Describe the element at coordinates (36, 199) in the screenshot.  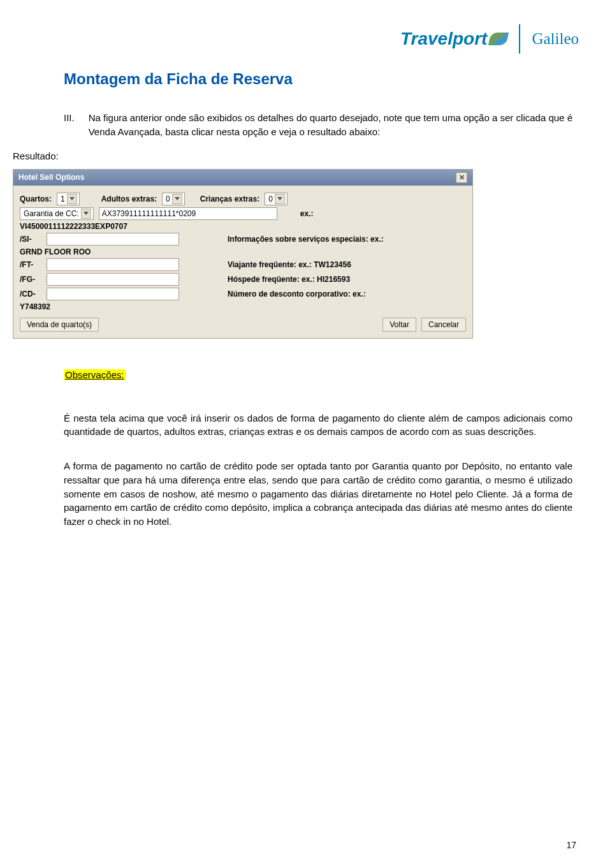
I see `quartos-label: Quartos:` at that location.